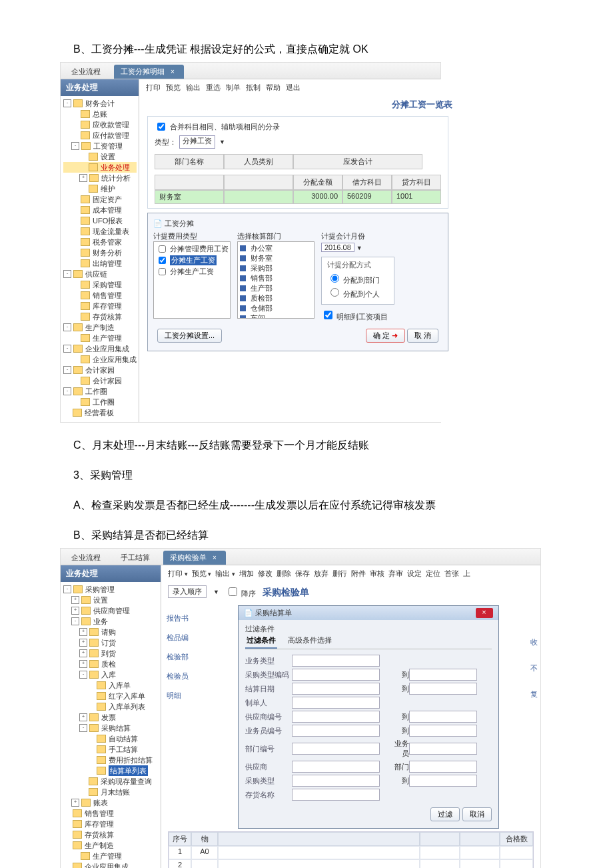  Describe the element at coordinates (276, 316) in the screenshot. I see `list-item: 车间` at that location.